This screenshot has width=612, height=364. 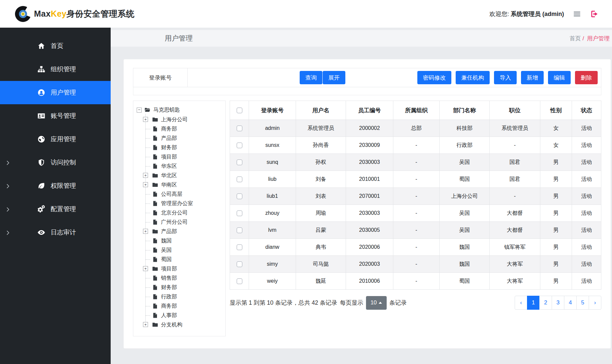 What do you see at coordinates (179, 250) in the screenshot?
I see `tree-node: 吴国` at bounding box center [179, 250].